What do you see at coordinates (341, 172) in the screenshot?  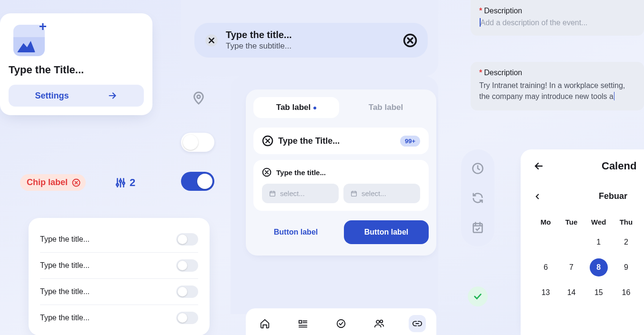 I see `main-panel: Tab label Tab label Type the Title... 99…` at bounding box center [341, 172].